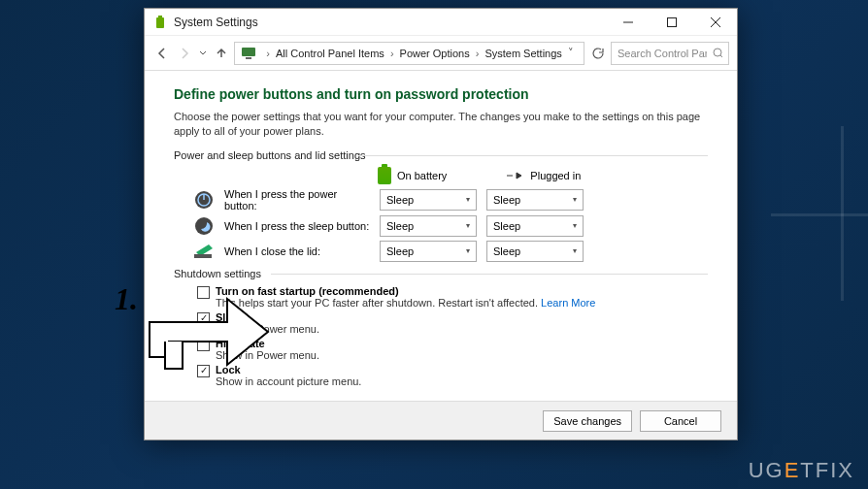 This screenshot has width=868, height=489. I want to click on on-battery-header: On battery, so click(412, 176).